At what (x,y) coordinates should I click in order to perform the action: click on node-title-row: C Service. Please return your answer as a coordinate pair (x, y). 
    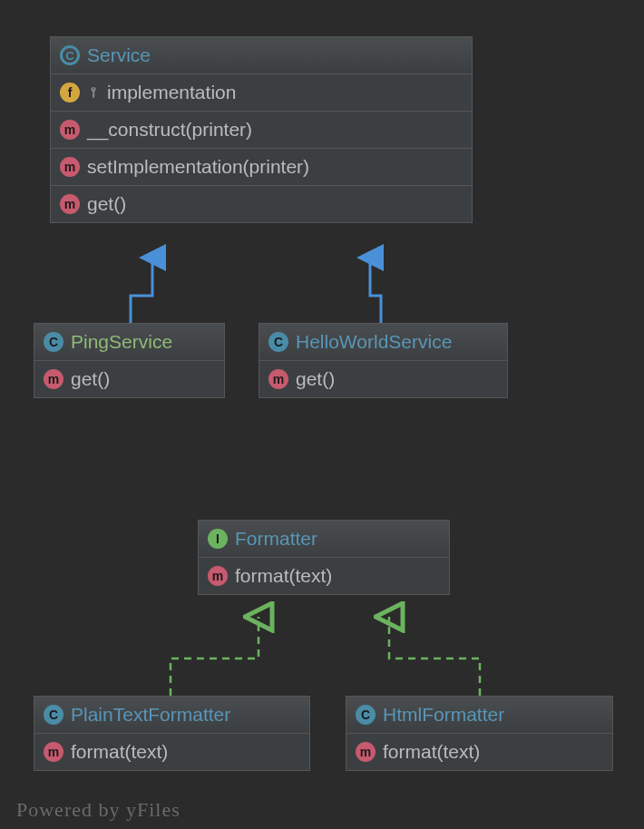
    Looking at the image, I should click on (261, 56).